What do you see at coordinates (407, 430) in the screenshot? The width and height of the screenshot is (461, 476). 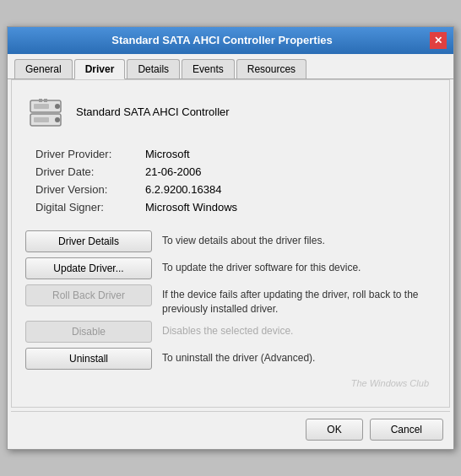 I see `cancel-button: Cancel` at bounding box center [407, 430].